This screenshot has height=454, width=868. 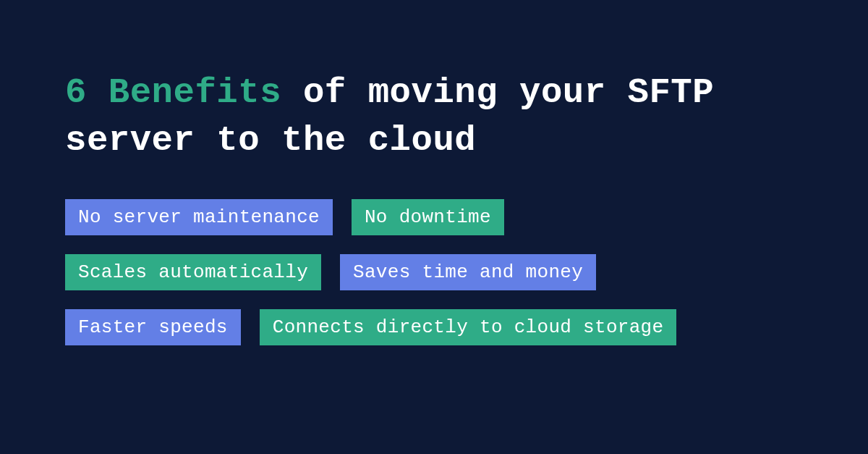 What do you see at coordinates (434, 327) in the screenshot?
I see `badge-row: Faster speeds Connects directly to cloud…` at bounding box center [434, 327].